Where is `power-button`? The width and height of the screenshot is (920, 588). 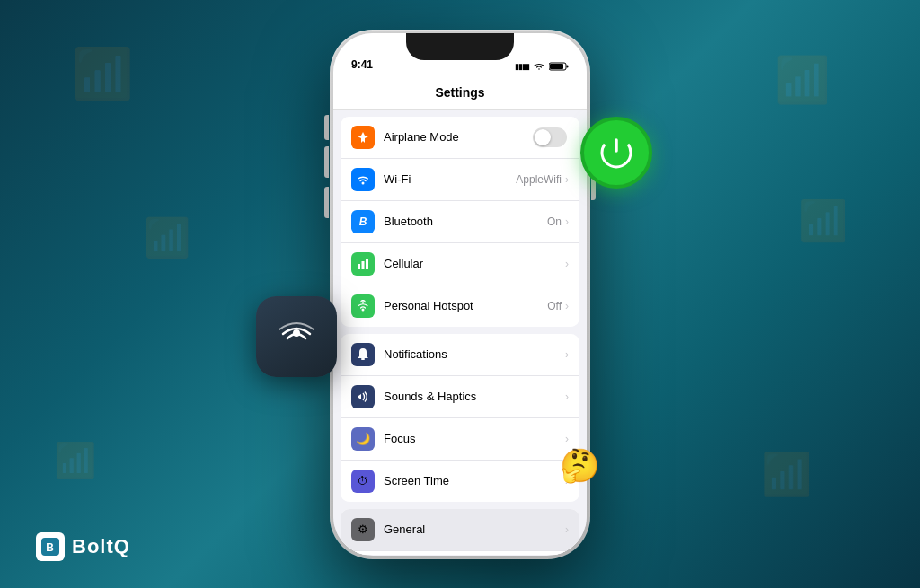 power-button is located at coordinates (616, 153).